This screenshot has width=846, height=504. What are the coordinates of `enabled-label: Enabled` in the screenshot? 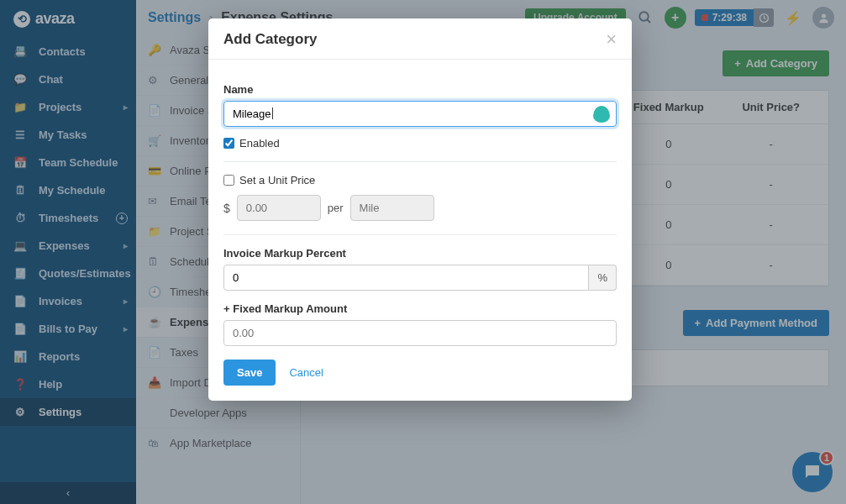 It's located at (260, 143).